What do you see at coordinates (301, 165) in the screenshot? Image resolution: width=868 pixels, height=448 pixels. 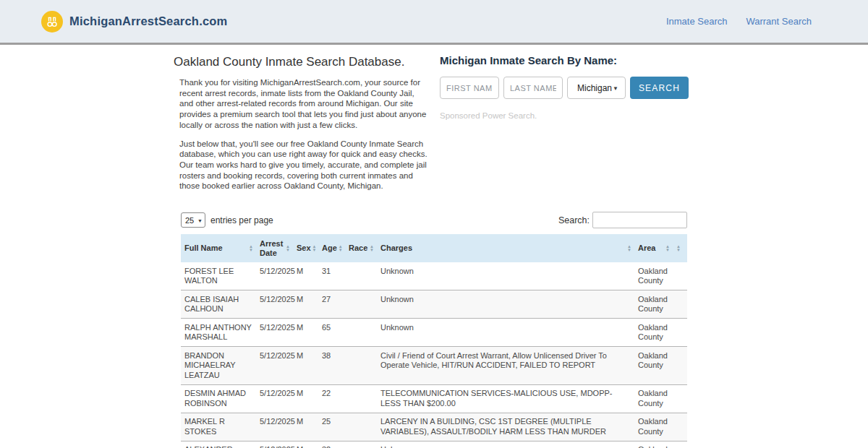 I see `intro-paragraph-2: Just below that, you'll see our free Oak…` at bounding box center [301, 165].